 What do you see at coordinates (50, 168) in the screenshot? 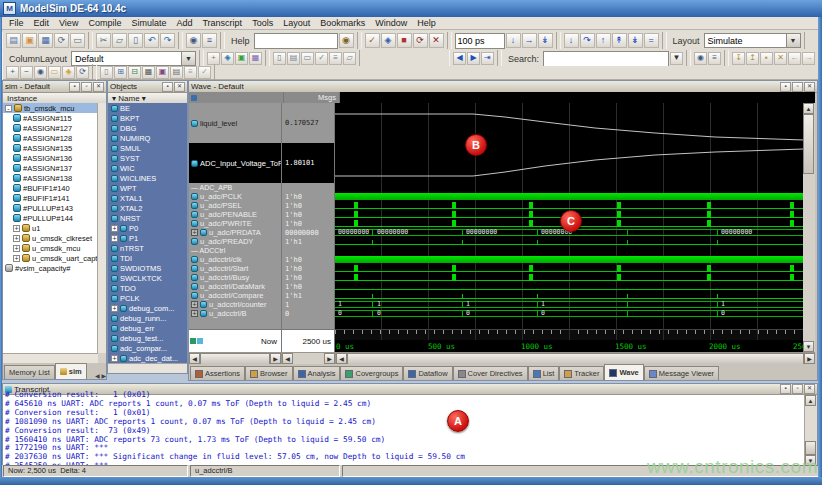
I see `tree-item: #ASSIGN#137` at bounding box center [50, 168].